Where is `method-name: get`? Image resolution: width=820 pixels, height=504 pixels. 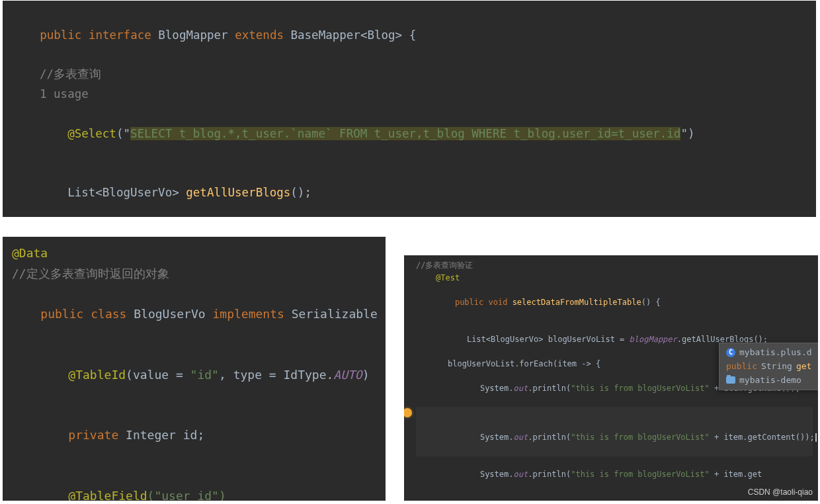
method-name: get is located at coordinates (804, 366).